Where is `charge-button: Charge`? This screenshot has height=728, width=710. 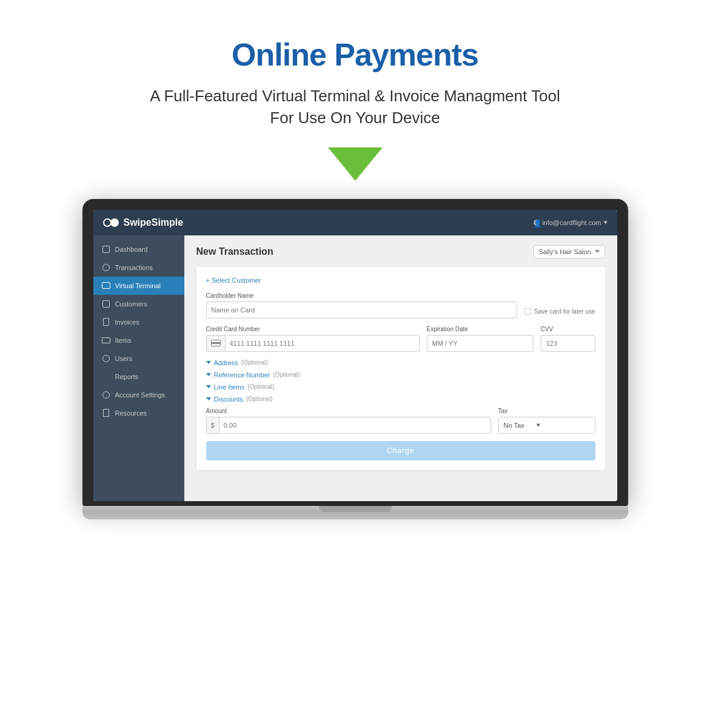 charge-button: Charge is located at coordinates (401, 451).